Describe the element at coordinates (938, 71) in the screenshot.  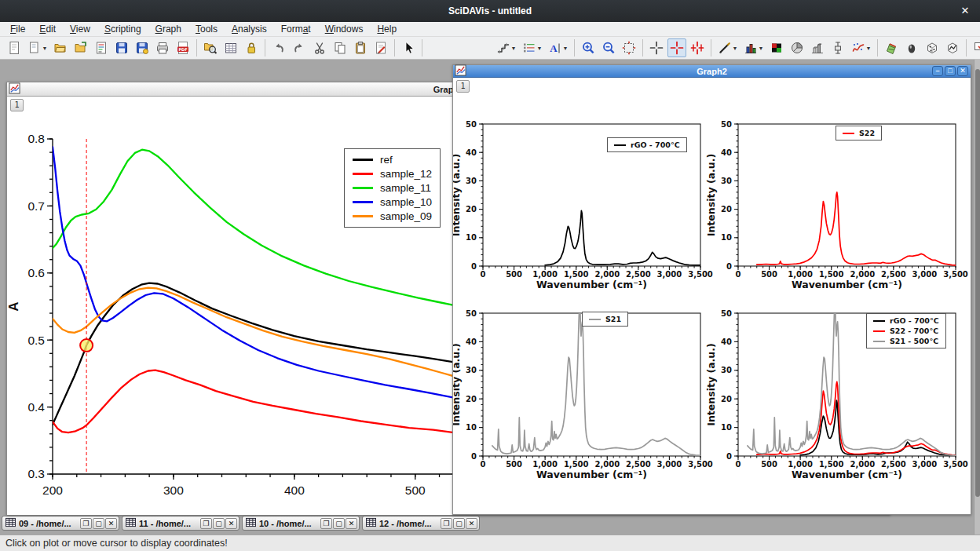
I see `minimize-window-icon: –` at that location.